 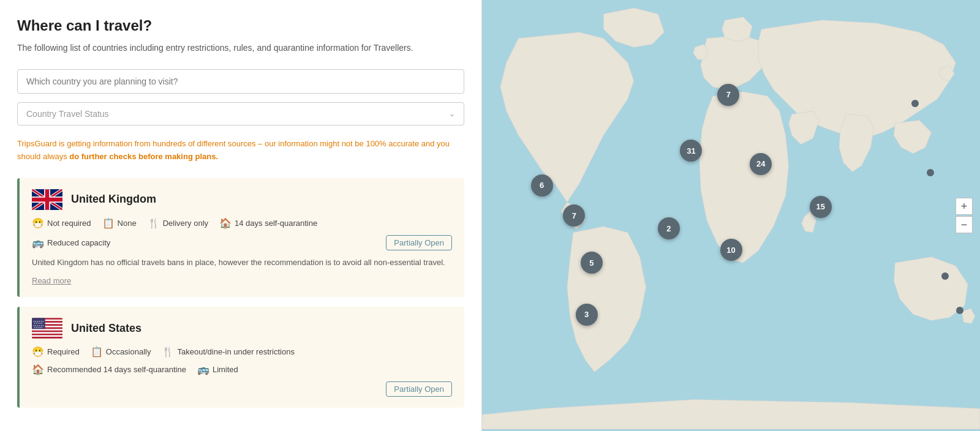 I want to click on cluster-2: 2, so click(x=669, y=228).